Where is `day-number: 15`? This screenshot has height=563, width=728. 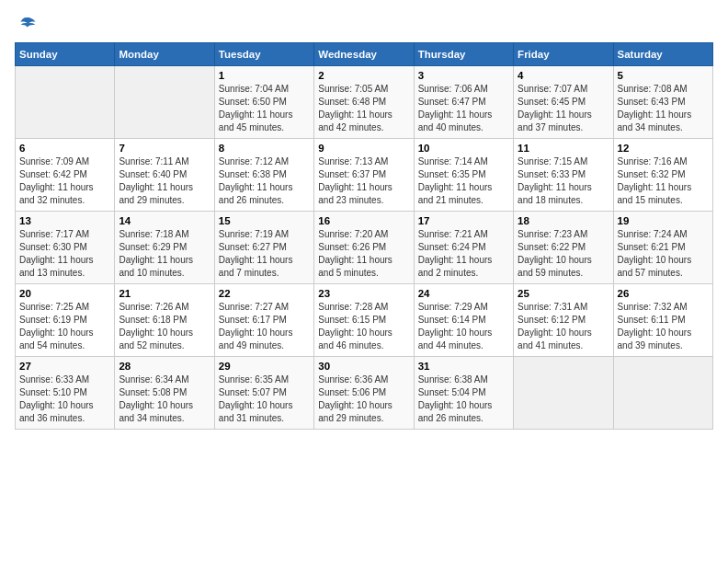
day-number: 15 is located at coordinates (265, 221).